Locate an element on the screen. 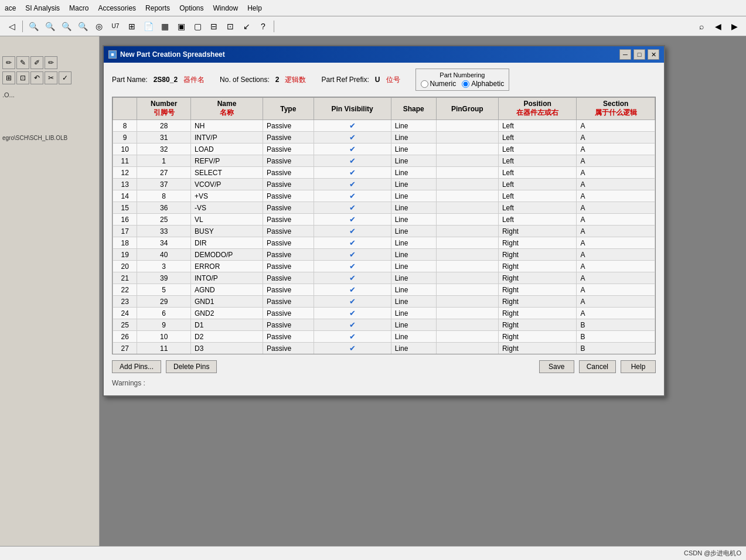 This screenshot has width=746, height=560. toolbar-layout-btn: ⊟ is located at coordinates (214, 26).